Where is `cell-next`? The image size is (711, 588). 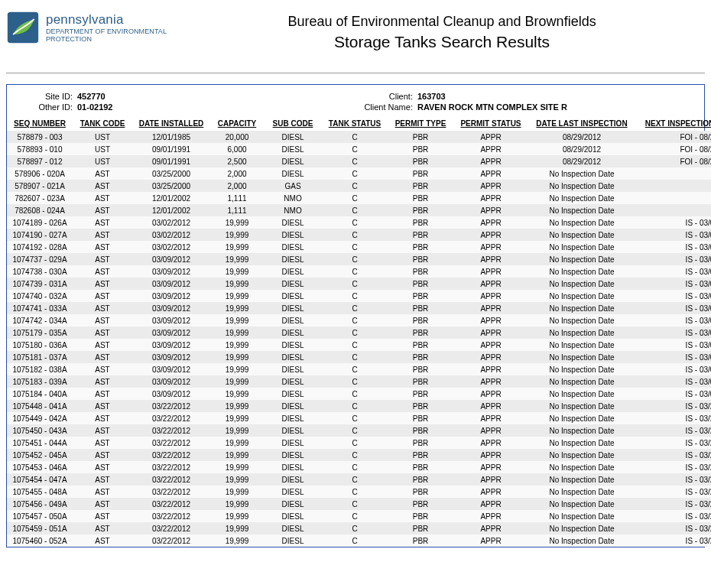 cell-next is located at coordinates (673, 174).